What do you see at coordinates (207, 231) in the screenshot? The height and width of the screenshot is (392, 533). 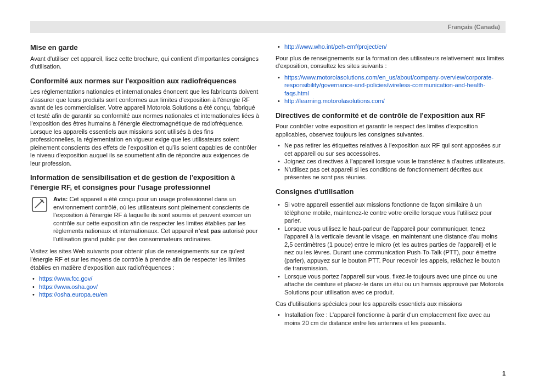 I see `notice-emphasis: n'est pas` at bounding box center [207, 231].